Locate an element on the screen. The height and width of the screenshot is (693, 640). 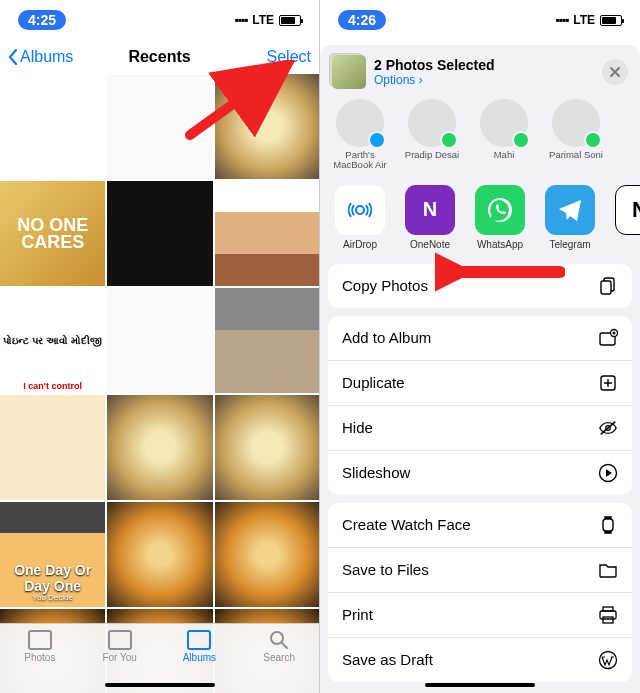
status-bar: 4:25 ▪▪▪▪ LTE is located at coordinates (160, 20).